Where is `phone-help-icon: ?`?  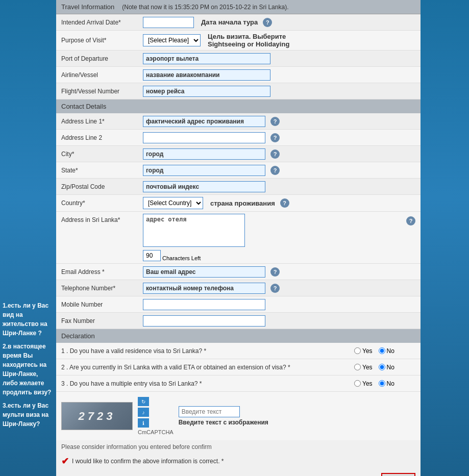
phone-help-icon: ? is located at coordinates (275, 288).